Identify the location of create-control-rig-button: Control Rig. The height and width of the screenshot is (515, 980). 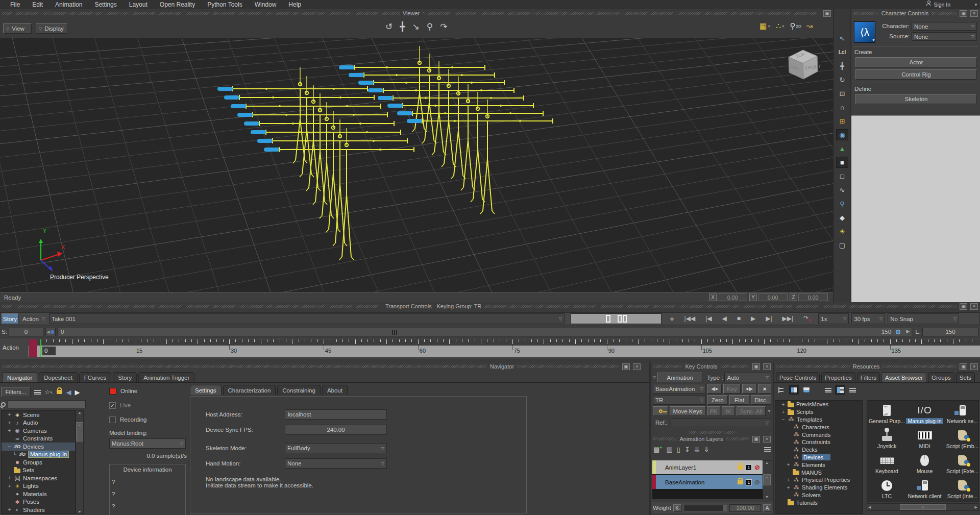
(916, 75).